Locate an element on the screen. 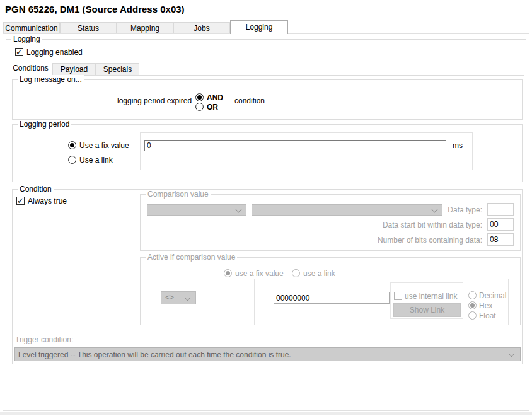 Image resolution: width=532 pixels, height=416 pixels. format-hex-label: Hex is located at coordinates (485, 306).